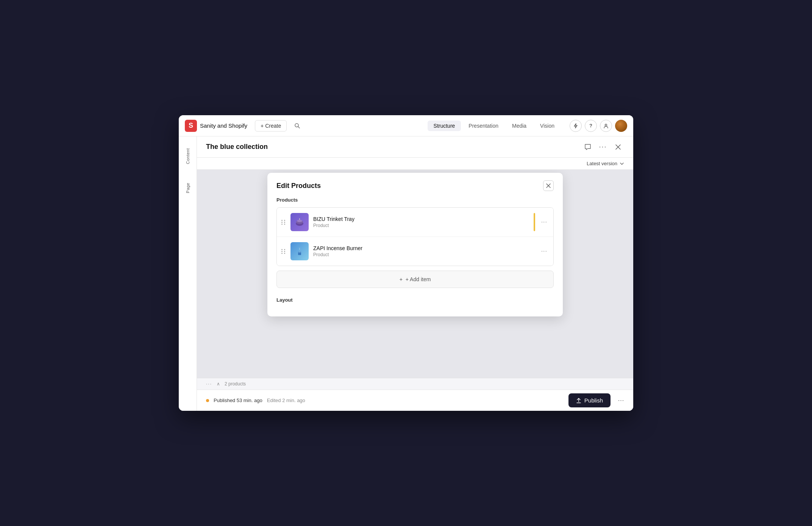 The width and height of the screenshot is (812, 526). Describe the element at coordinates (401, 279) in the screenshot. I see `add-item-plus-icon: +` at that location.